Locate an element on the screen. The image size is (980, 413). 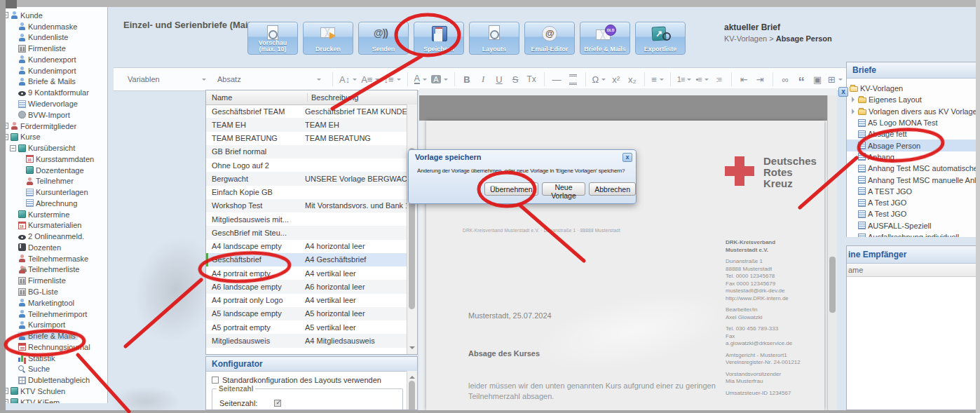
sidebar-item-kundenmaske: Kundenmaske is located at coordinates (53, 27).